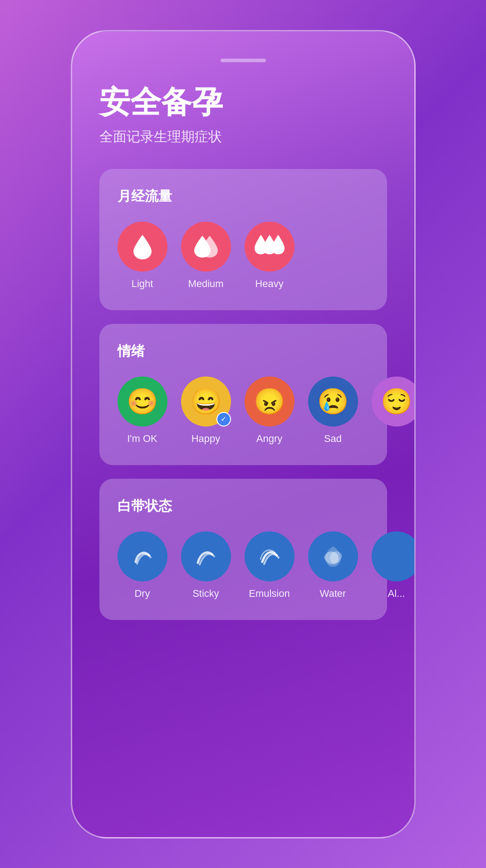 The width and height of the screenshot is (486, 868). What do you see at coordinates (270, 439) in the screenshot?
I see `mood-angry-label: Angry` at bounding box center [270, 439].